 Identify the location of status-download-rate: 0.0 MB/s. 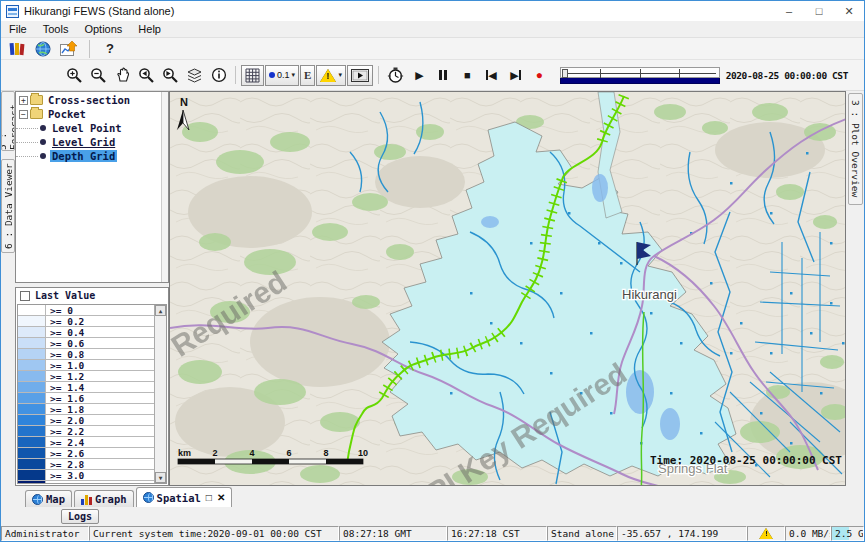
(808, 534).